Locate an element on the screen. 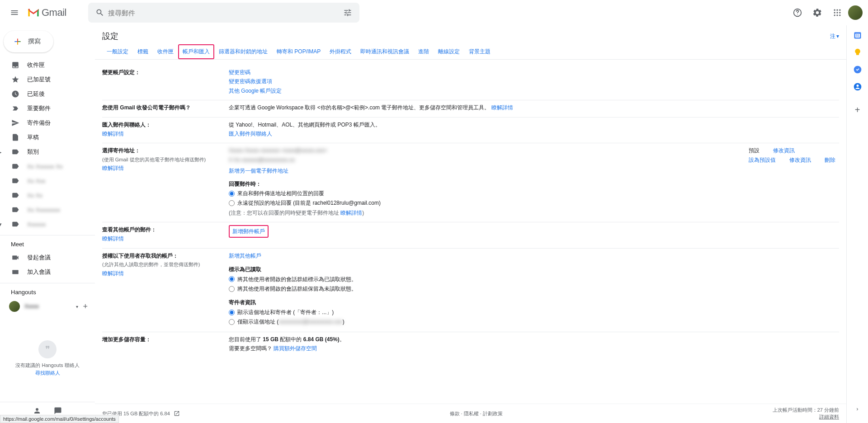  nav-inbox: 收件匣 is located at coordinates (47, 65).